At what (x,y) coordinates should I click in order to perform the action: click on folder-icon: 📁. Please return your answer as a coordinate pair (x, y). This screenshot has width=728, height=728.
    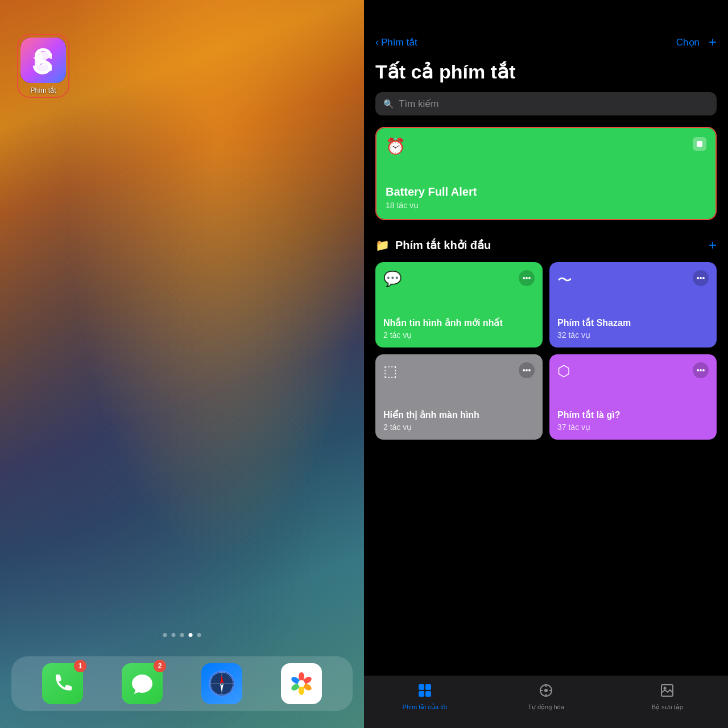
    Looking at the image, I should click on (382, 245).